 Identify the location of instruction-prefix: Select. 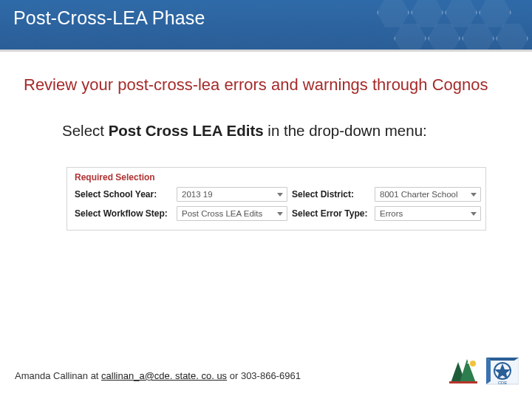
(86, 130).